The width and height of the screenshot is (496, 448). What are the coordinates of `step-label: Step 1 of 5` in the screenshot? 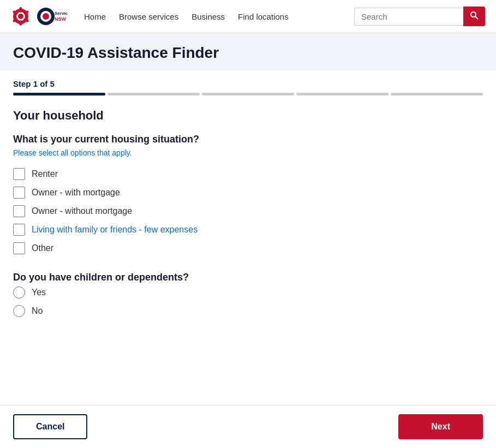 It's located at (248, 84).